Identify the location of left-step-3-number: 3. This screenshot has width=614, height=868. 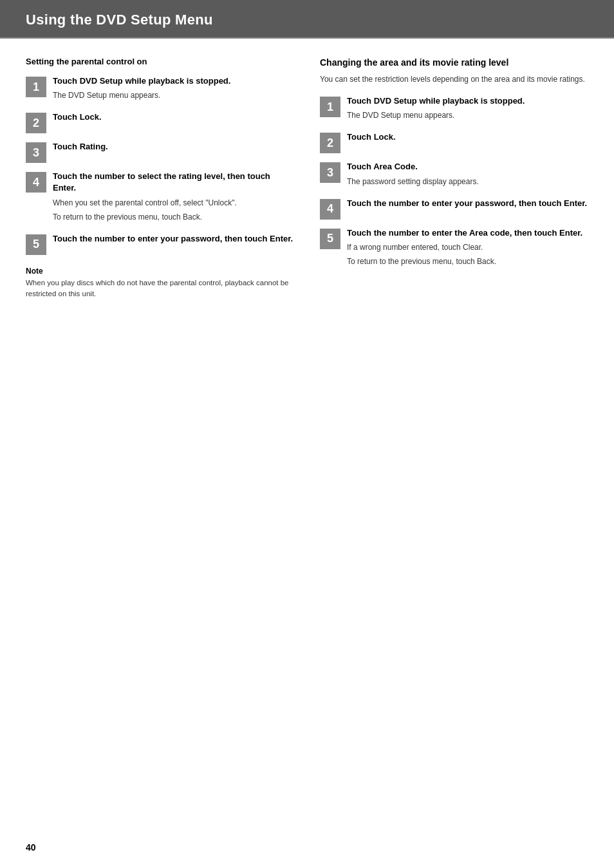
(36, 153).